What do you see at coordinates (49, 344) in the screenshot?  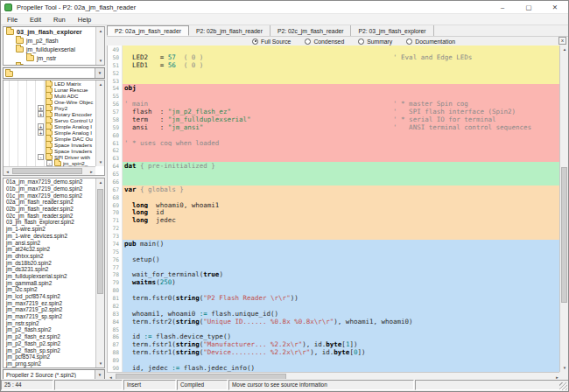 I see `file-list-item: jm_p2_flash_p2.spin2` at bounding box center [49, 344].